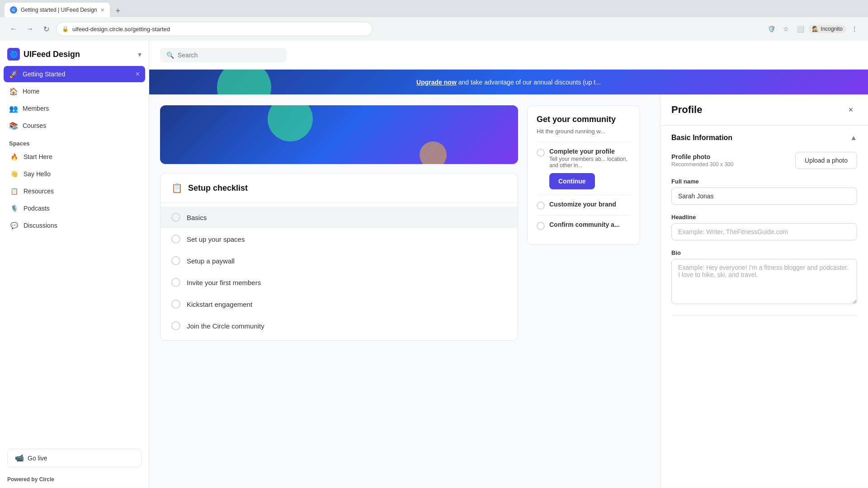 This screenshot has height=488, width=868. I want to click on search-input, so click(229, 55).